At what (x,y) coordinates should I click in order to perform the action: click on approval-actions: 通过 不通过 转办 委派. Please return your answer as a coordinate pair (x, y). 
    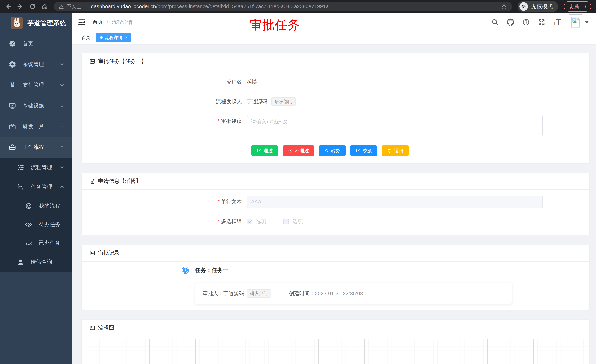
    Looking at the image, I should click on (420, 150).